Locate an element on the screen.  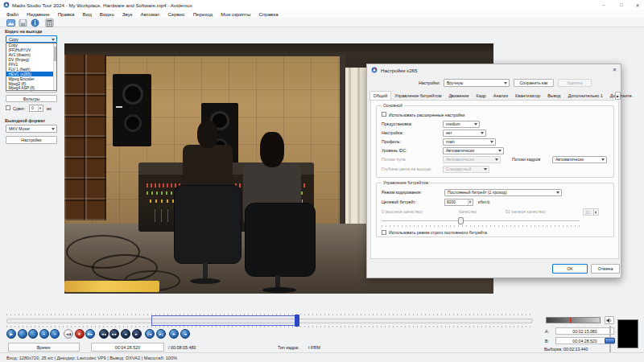
calculator-icon is located at coordinates (50, 23).